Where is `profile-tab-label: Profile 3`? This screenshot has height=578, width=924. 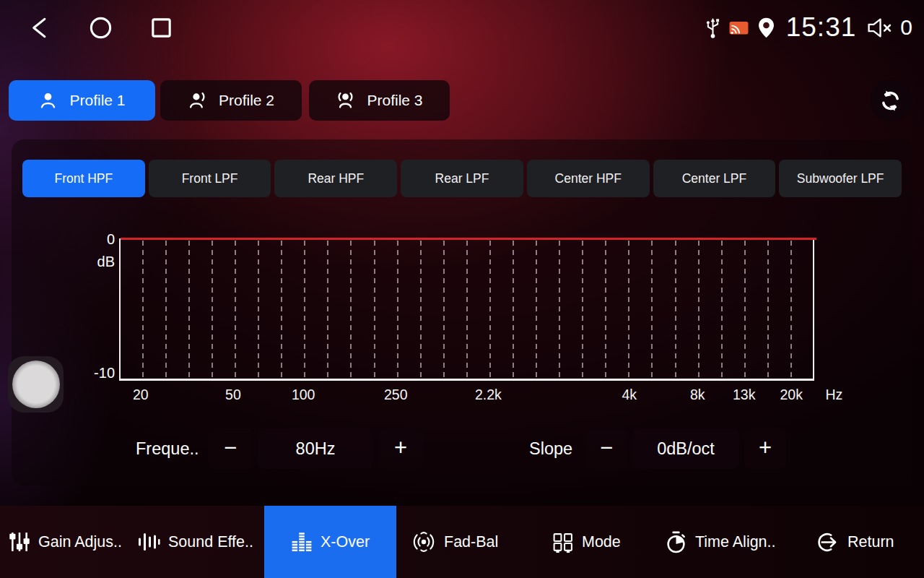 profile-tab-label: Profile 3 is located at coordinates (394, 100).